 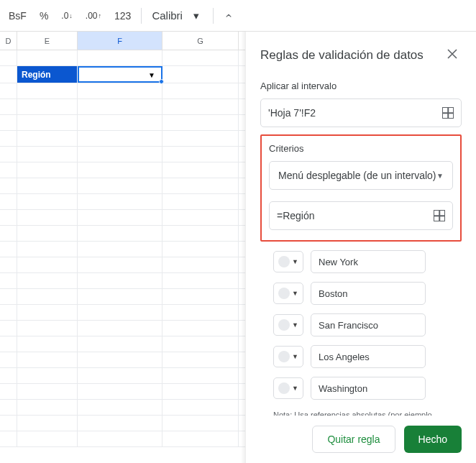 What do you see at coordinates (17, 16) in the screenshot?
I see `currency-format-button: BsF` at bounding box center [17, 16].